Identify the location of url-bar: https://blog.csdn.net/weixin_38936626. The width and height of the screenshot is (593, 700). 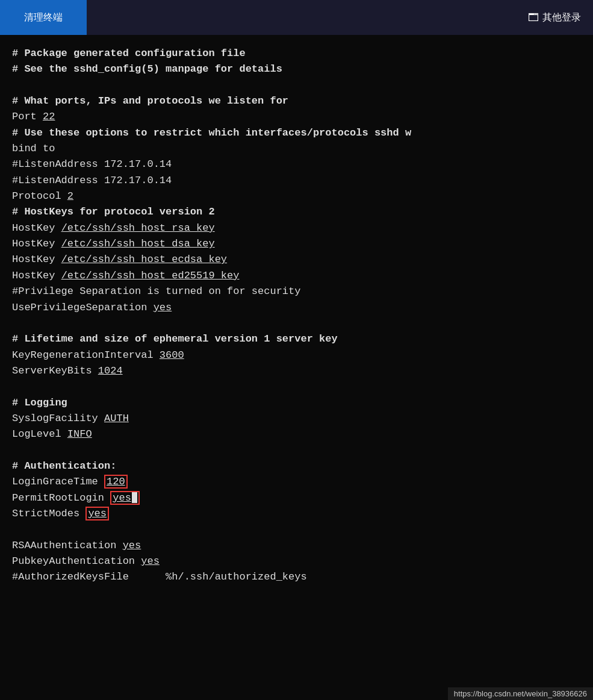
(520, 694).